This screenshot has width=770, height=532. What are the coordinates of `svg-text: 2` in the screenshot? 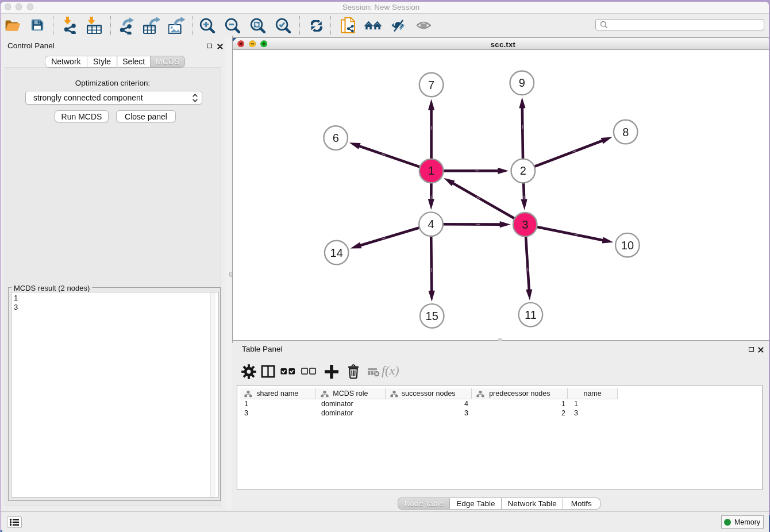 It's located at (523, 171).